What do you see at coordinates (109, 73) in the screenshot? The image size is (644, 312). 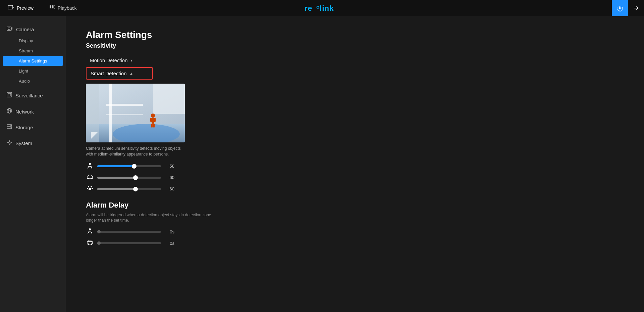 I see `smart-detection-label: Smart Detection` at bounding box center [109, 73].